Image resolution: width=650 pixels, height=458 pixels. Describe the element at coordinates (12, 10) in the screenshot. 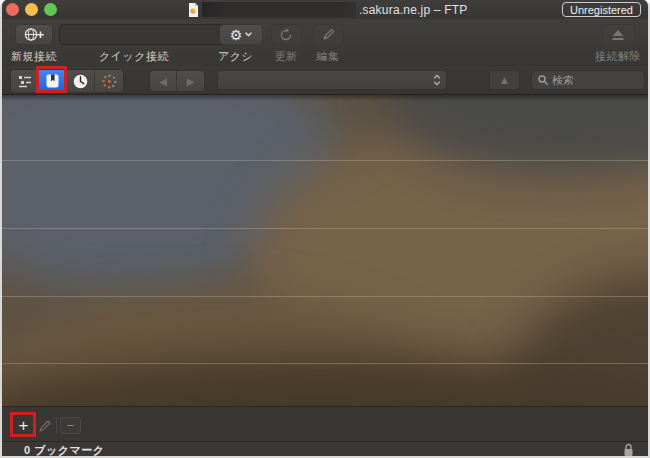

I see `close-window-button` at that location.